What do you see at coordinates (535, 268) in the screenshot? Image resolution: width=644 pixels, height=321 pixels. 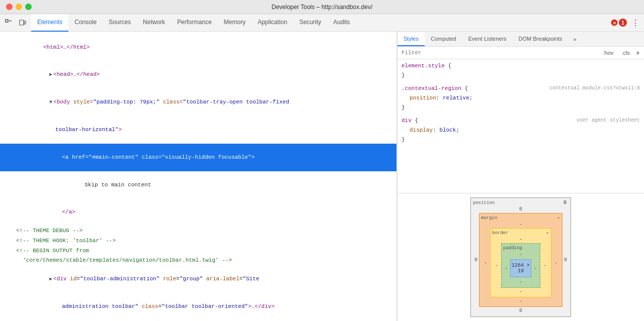 I see `padding-right: -` at bounding box center [535, 268].